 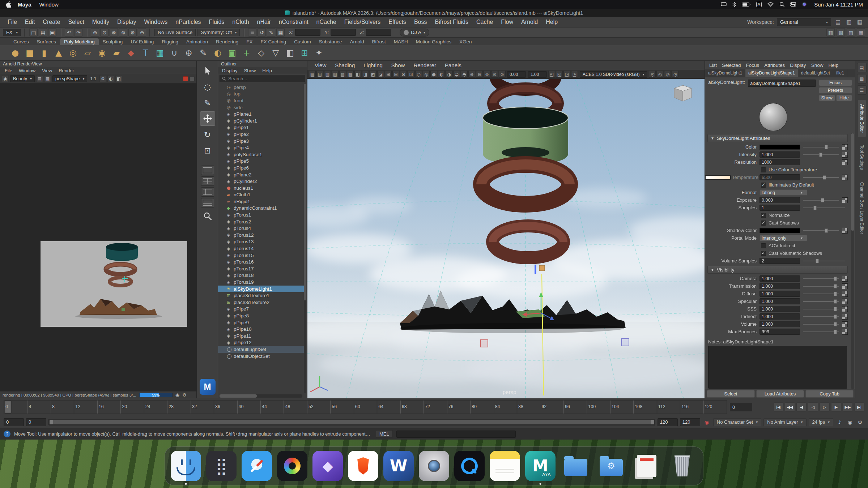 I want to click on menubar-app-menu: Maya, so click(x=25, y=4).